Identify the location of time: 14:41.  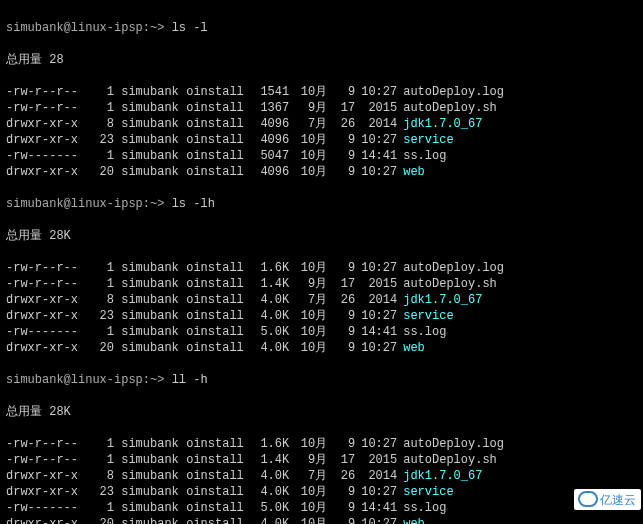
(376, 508).